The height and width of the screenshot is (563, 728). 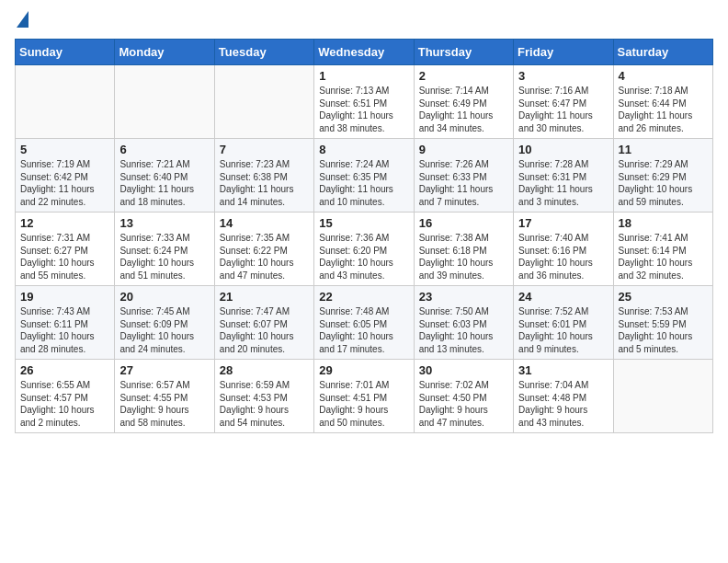 What do you see at coordinates (364, 183) in the screenshot?
I see `day-info: Sunrise: 7:24 AM Sunset: 6:35 PM Dayligh…` at bounding box center [364, 183].